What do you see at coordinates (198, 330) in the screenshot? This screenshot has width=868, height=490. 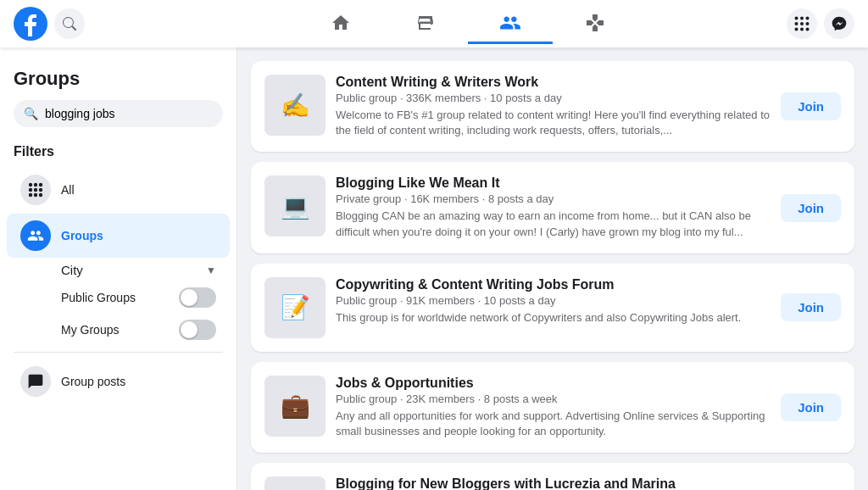 I see `my-groups-toggle` at bounding box center [198, 330].